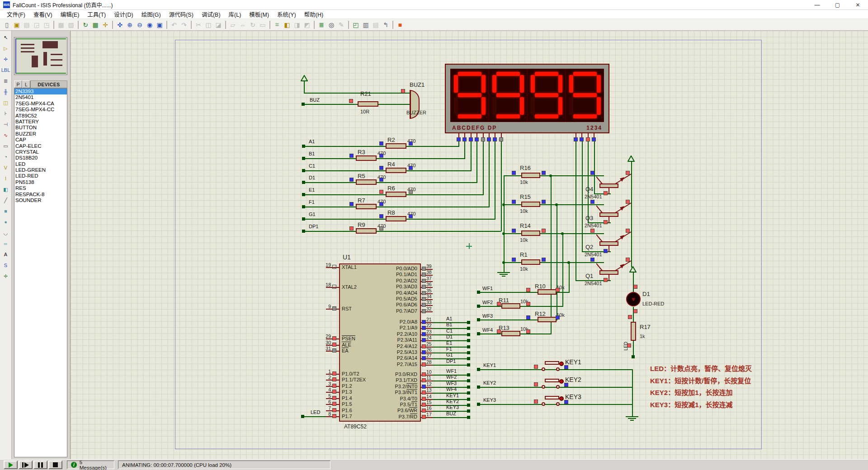  What do you see at coordinates (120, 24) in the screenshot?
I see `toolbar-button: ✜` at bounding box center [120, 24].